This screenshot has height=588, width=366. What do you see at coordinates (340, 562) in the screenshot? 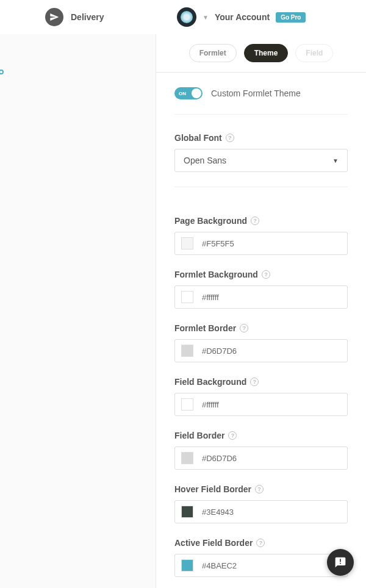
I see `chat-icon` at bounding box center [340, 562].